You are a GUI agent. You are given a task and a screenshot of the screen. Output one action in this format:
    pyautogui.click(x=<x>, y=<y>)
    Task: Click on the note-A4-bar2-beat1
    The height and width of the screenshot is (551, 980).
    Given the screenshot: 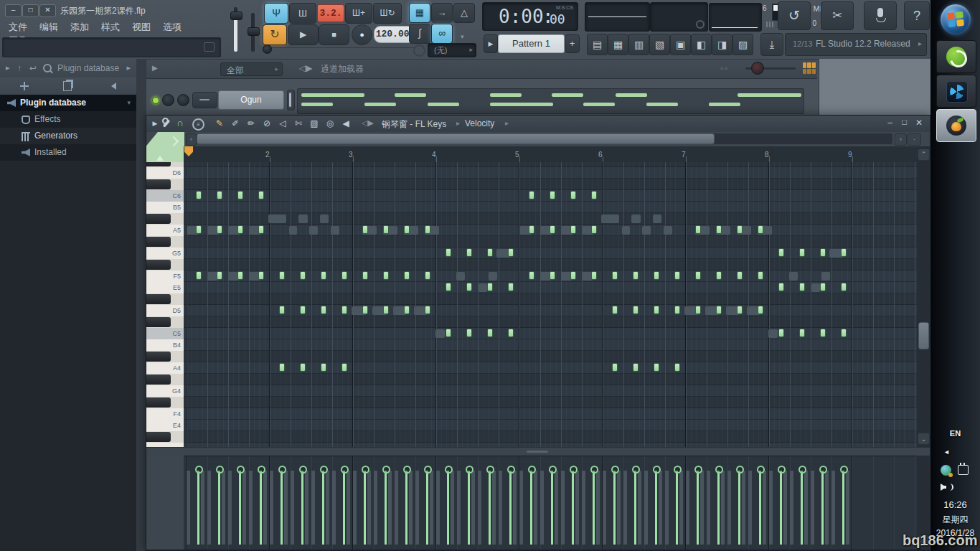 What is the action you would take?
    pyautogui.click(x=303, y=367)
    